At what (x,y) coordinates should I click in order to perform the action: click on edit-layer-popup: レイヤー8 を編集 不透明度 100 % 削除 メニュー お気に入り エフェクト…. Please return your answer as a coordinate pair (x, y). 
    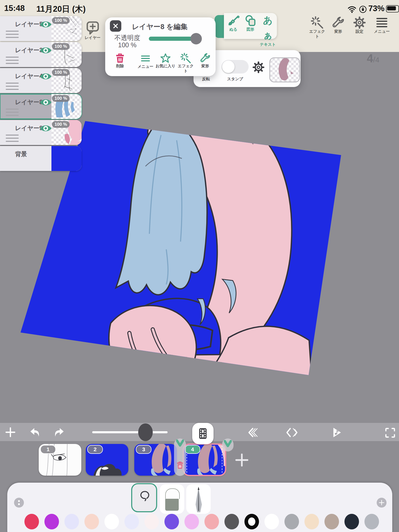
    Looking at the image, I should click on (161, 47).